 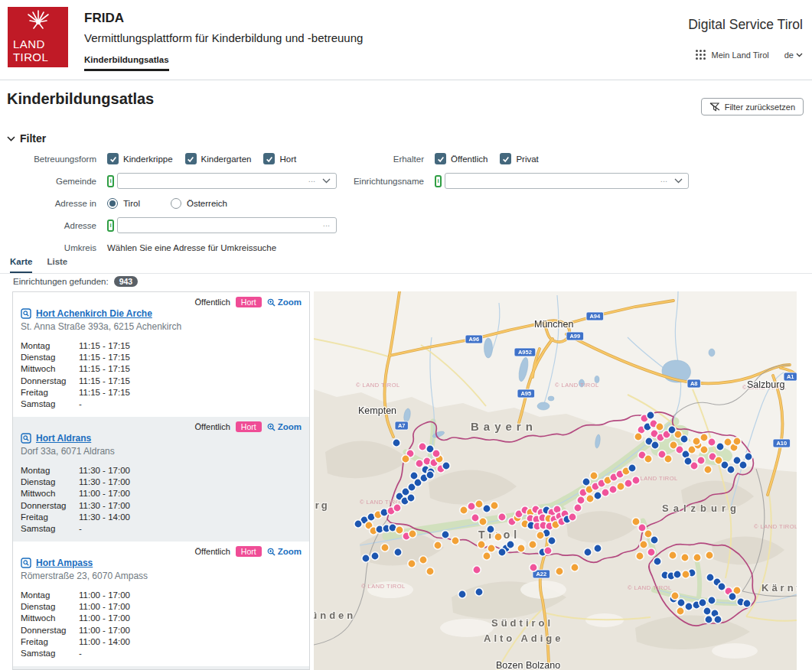 What do you see at coordinates (461, 159) in the screenshot?
I see `erhalter-checkbox-öffentlich: Öffentlich` at bounding box center [461, 159].